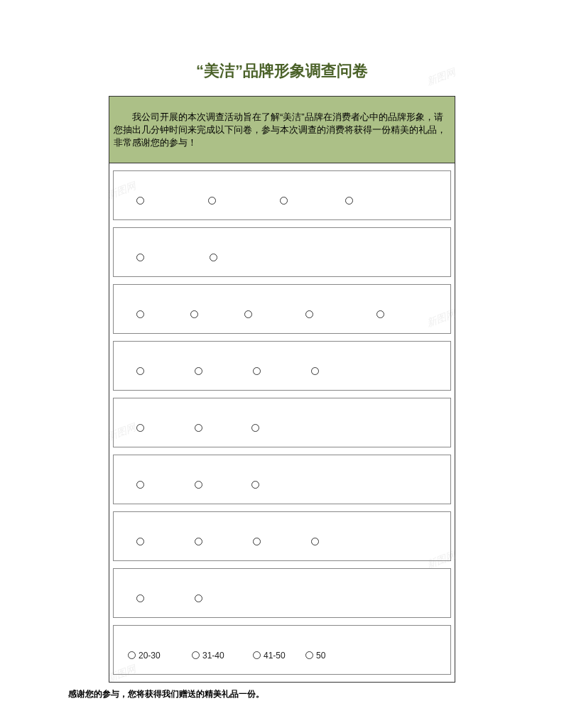 This screenshot has width=564, height=728. What do you see at coordinates (282, 130) in the screenshot?
I see `intro-text: 我公司开展的本次调查活动旨在了解“美洁”品牌在消费者心中的品牌形象，请您抽出几分…` at bounding box center [282, 130].